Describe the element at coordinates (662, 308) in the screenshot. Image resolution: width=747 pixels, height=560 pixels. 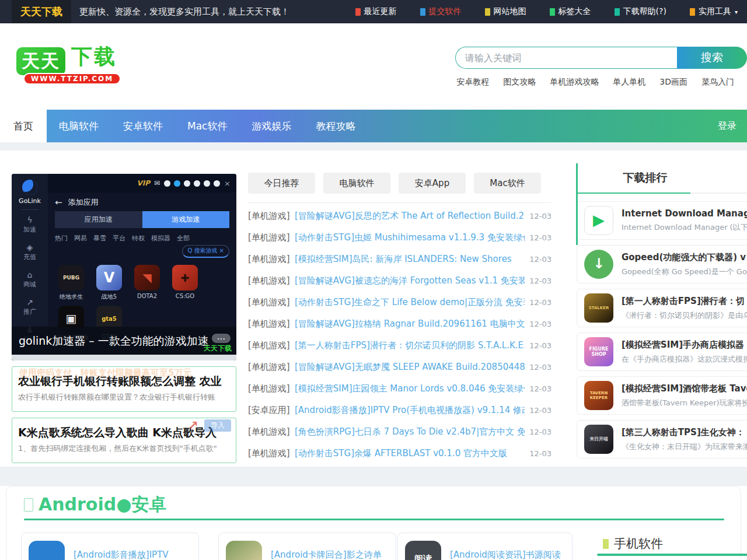
I see `ranking-item: STALKER [第一人称射击FPS]潜行者：切 《潜行者：切尔诺贝利的阴影》是…` at that location.